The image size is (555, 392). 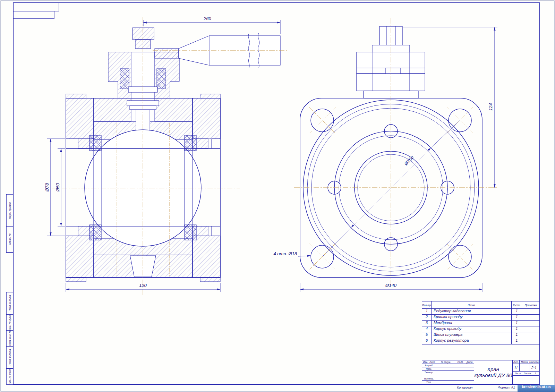 What do you see at coordinates (531, 305) in the screenshot?
I see `parts-header-note: Примітка` at bounding box center [531, 305].